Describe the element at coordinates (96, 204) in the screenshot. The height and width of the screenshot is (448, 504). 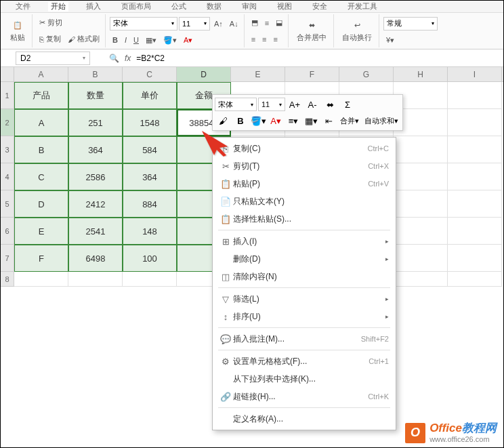
I see `cell-B5: 2412` at that location.